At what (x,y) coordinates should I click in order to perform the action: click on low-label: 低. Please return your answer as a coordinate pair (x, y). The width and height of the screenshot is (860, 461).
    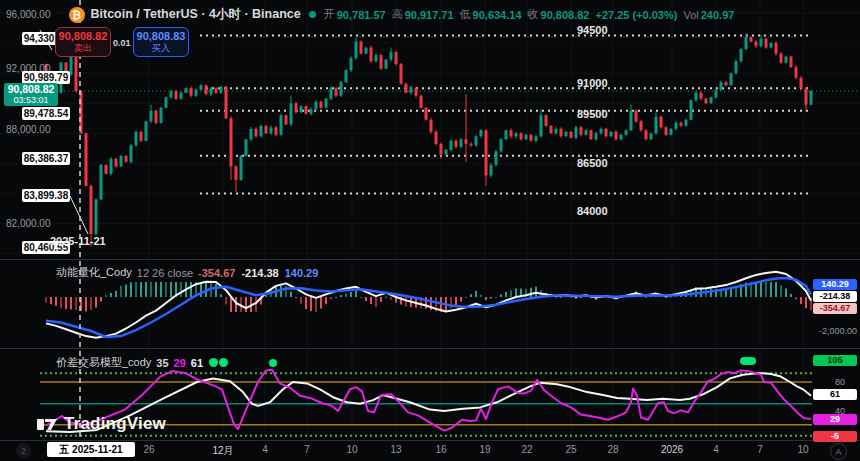
    Looking at the image, I should click on (466, 14).